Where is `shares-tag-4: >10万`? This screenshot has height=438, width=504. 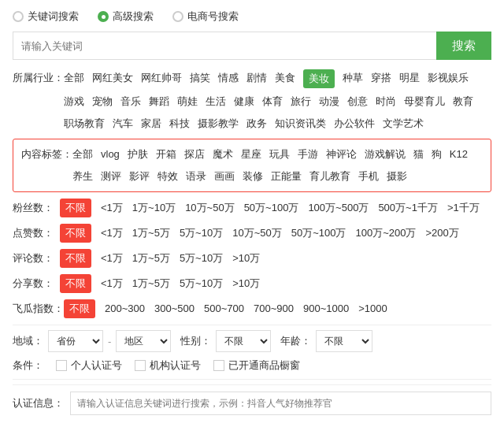 shares-tag-4: >10万 is located at coordinates (246, 284).